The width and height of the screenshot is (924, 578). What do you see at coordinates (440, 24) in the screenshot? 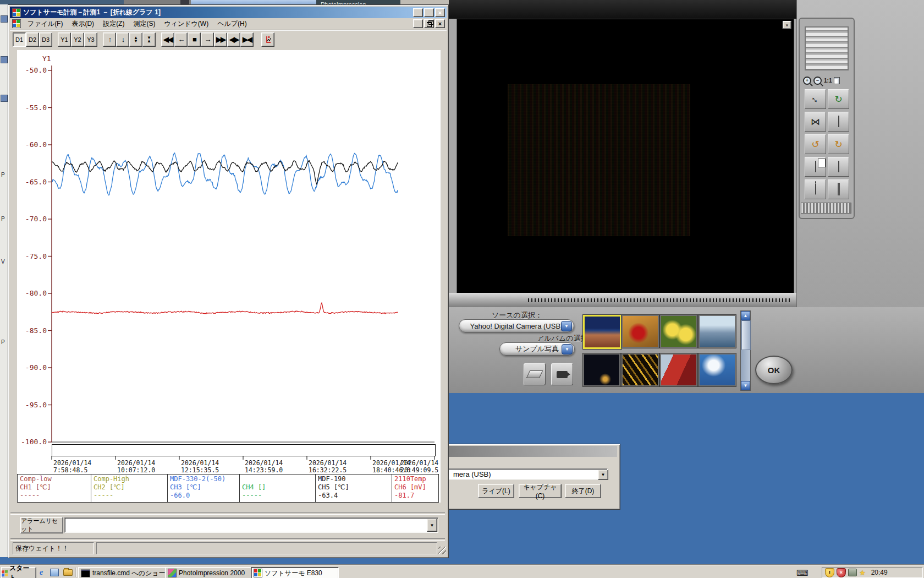
I see `child-close-button: ×` at bounding box center [440, 24].